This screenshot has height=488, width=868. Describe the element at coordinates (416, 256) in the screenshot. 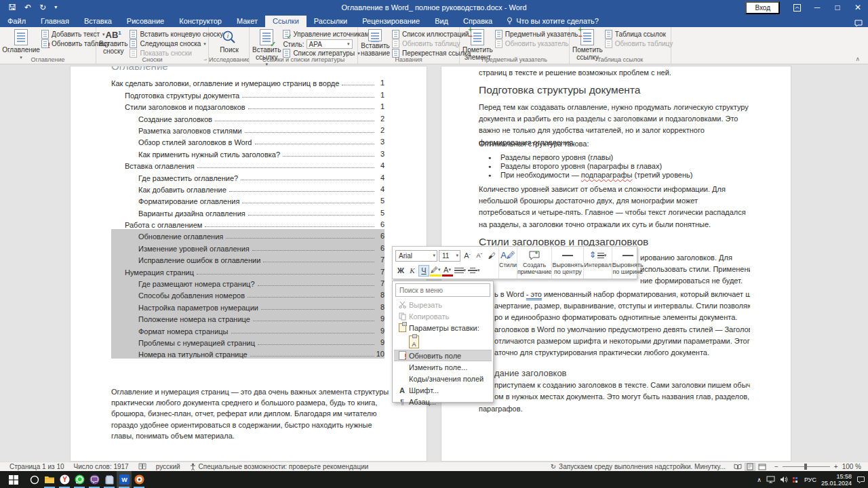

I see `font-name-select: Arial▾` at that location.